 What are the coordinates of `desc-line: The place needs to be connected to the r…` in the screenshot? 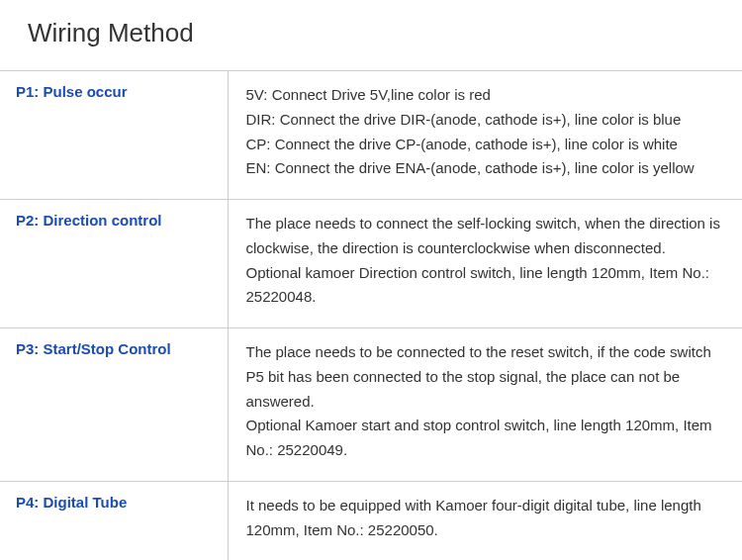 It's located at (484, 377).